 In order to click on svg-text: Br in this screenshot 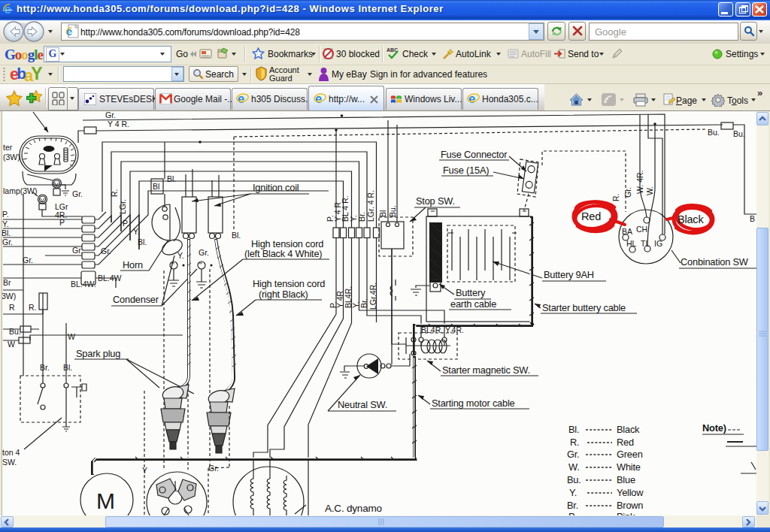, I will do `click(8, 283)`.